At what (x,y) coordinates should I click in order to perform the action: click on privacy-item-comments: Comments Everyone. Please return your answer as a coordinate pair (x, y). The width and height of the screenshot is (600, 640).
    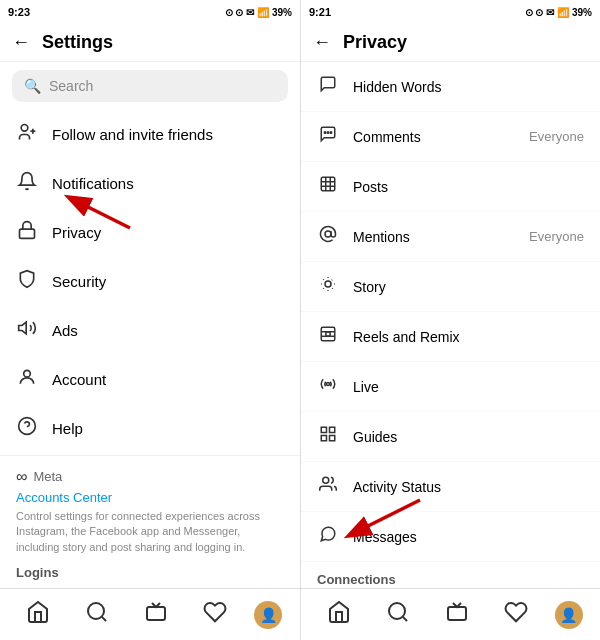
    Looking at the image, I should click on (450, 137).